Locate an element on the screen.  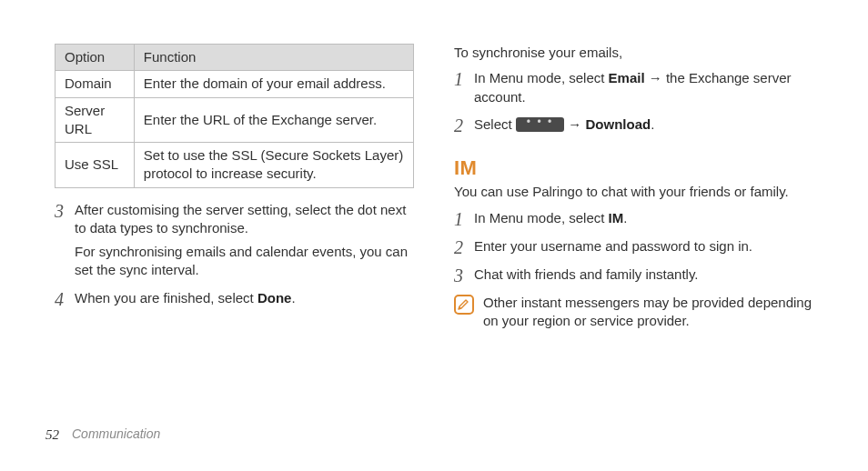
header-option: Option is located at coordinates (95, 58).